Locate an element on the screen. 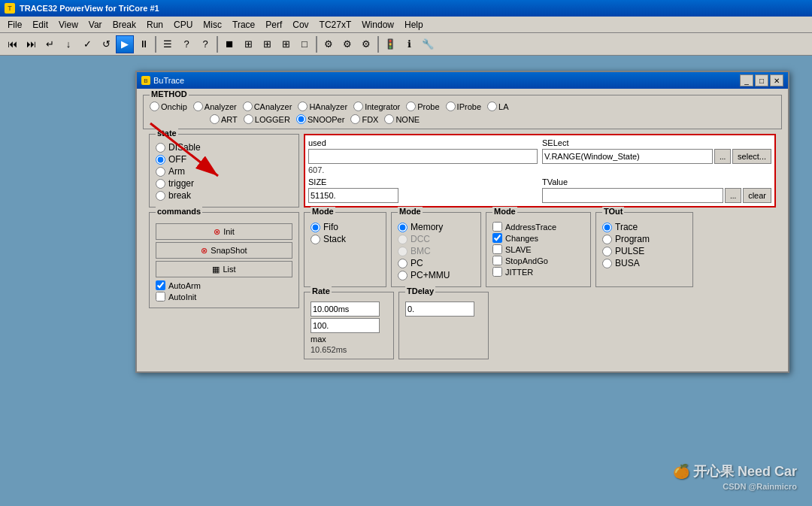 The image size is (812, 506). reset-btn: ↺ is located at coordinates (106, 44).